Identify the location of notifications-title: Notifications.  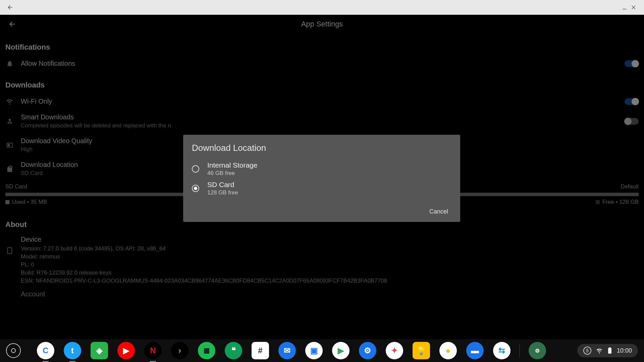
(322, 47).